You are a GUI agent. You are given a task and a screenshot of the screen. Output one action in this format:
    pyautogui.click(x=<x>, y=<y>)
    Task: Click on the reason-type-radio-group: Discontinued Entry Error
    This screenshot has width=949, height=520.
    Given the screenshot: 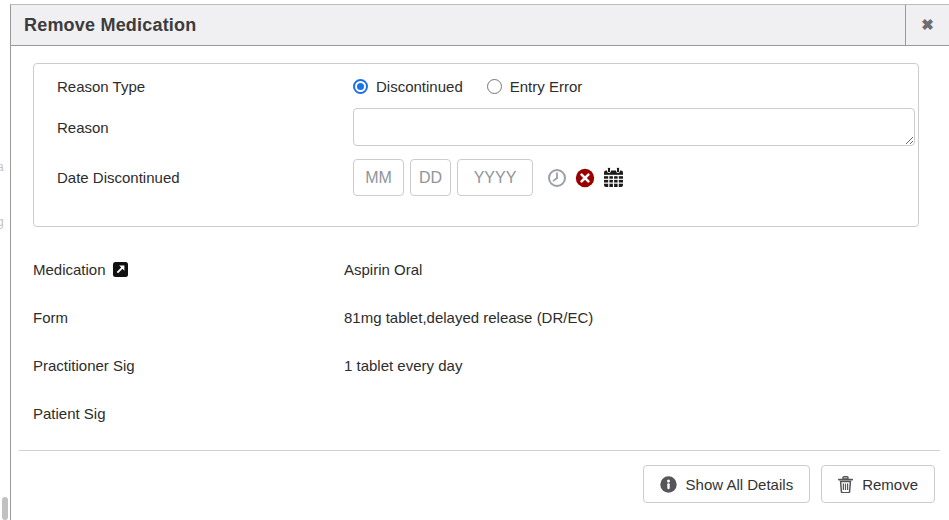 What is the action you would take?
    pyautogui.click(x=468, y=86)
    